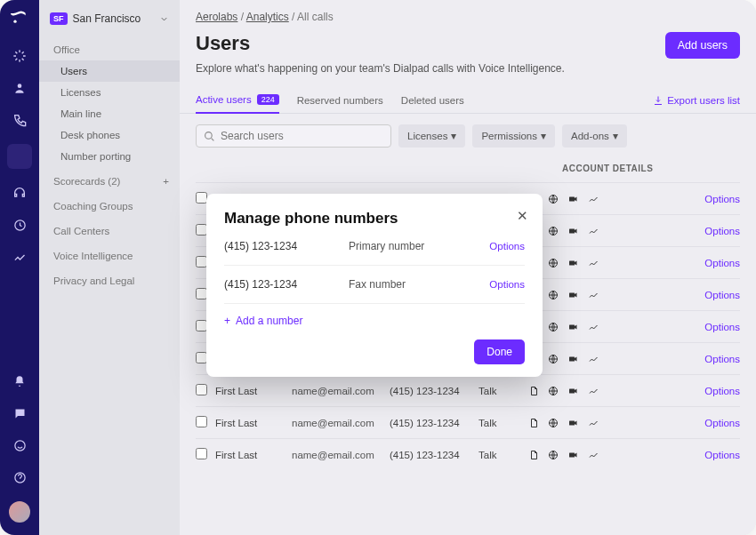 The width and height of the screenshot is (756, 535). What do you see at coordinates (514, 136) in the screenshot?
I see `filter-permissions: Permissions ▾` at bounding box center [514, 136].